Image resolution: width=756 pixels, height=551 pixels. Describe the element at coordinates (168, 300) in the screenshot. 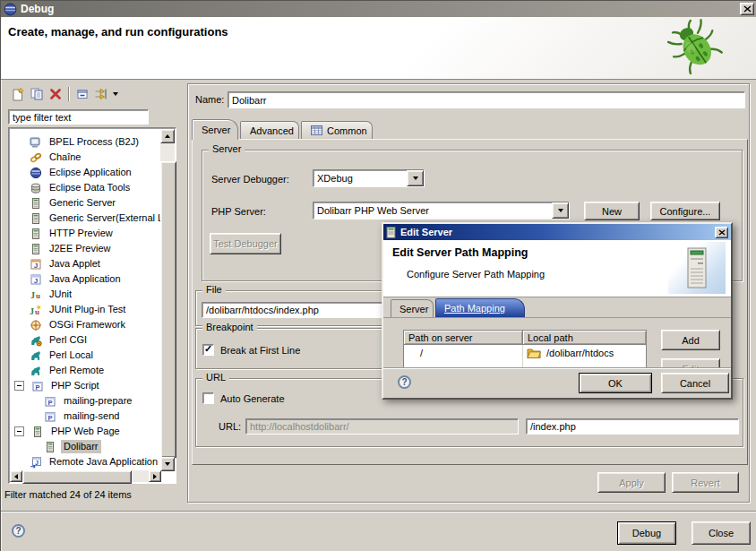

I see `tree-vertical-scrollbar` at that location.